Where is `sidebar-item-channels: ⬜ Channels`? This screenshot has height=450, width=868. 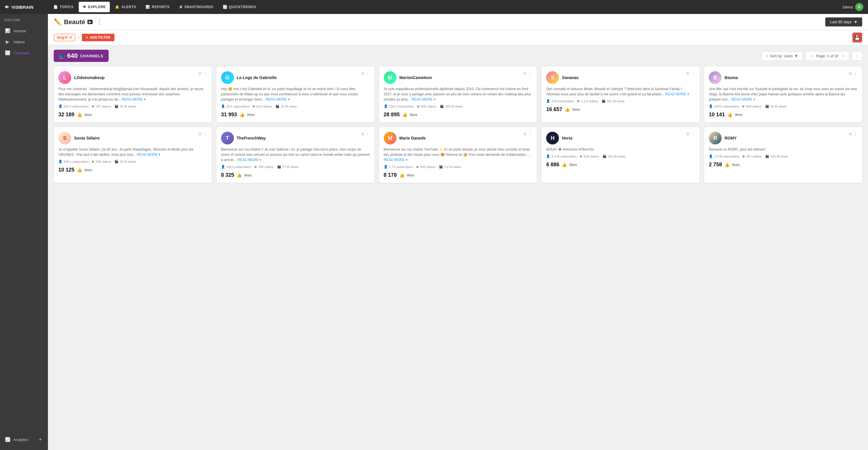
sidebar-item-channels: ⬜ Channels is located at coordinates (24, 53).